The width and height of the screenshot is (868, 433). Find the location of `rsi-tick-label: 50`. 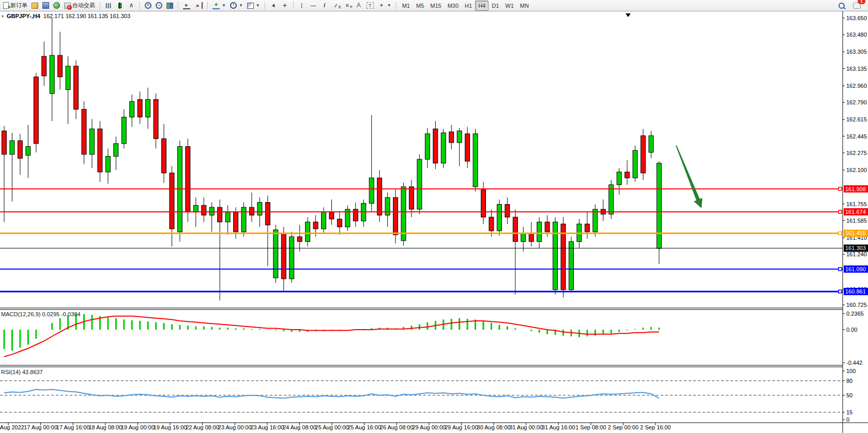

rsi-tick-label: 50 is located at coordinates (849, 395).